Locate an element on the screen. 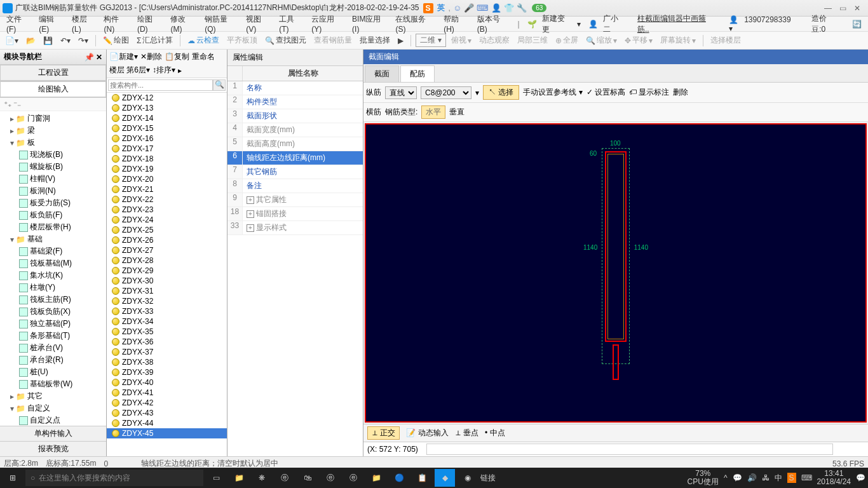 The width and height of the screenshot is (868, 488). component-item: ZDYX-39 is located at coordinates (166, 372).